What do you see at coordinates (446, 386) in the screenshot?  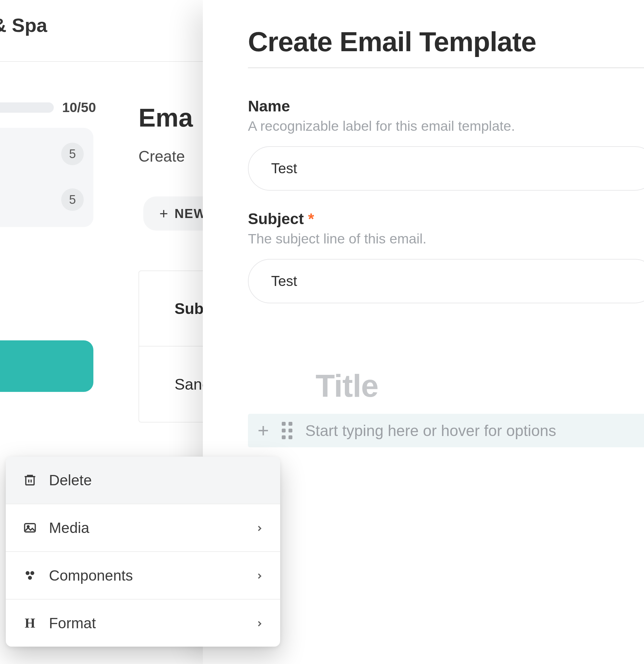 I see `editor-title-placeholder: Title` at bounding box center [446, 386].